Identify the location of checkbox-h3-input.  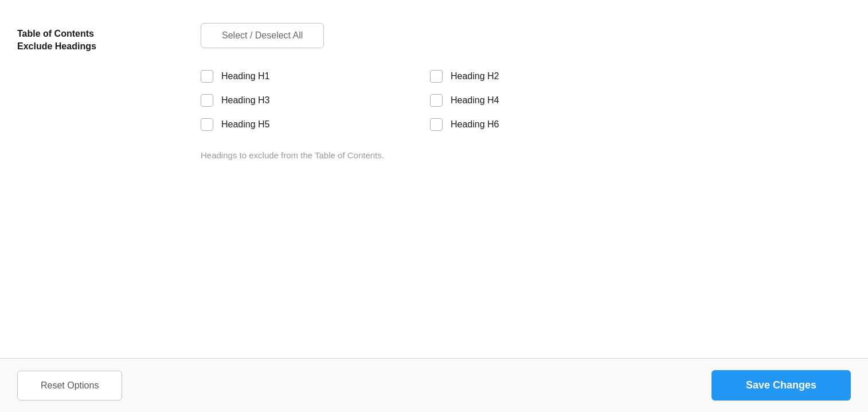
(207, 100).